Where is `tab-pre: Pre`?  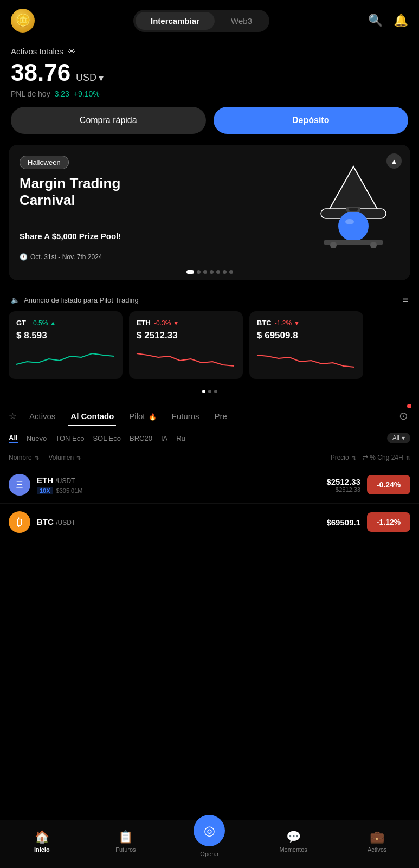
tab-pre: Pre is located at coordinates (221, 416).